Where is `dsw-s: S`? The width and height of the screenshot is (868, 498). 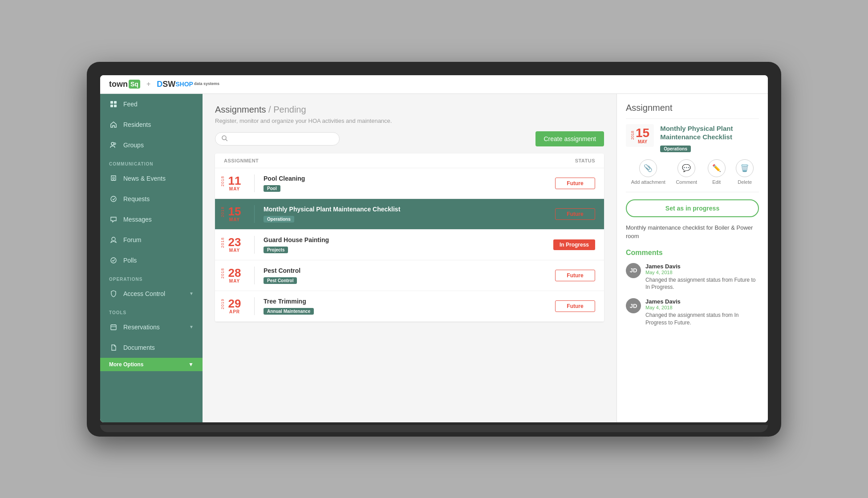
dsw-s: S is located at coordinates (165, 85).